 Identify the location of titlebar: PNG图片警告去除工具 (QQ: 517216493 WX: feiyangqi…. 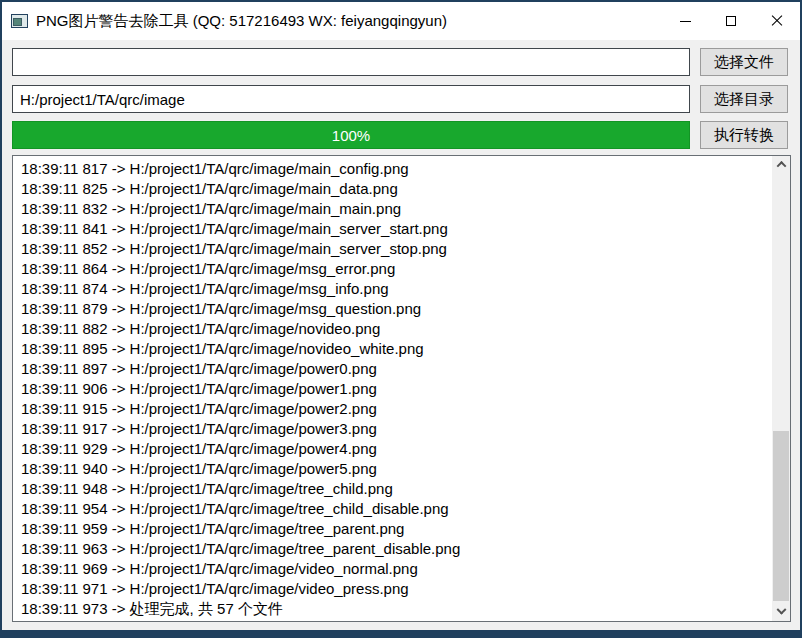
(401, 21).